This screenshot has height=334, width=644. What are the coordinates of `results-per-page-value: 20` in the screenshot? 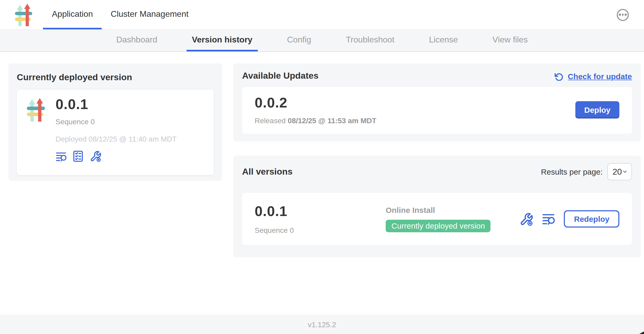 It's located at (617, 172).